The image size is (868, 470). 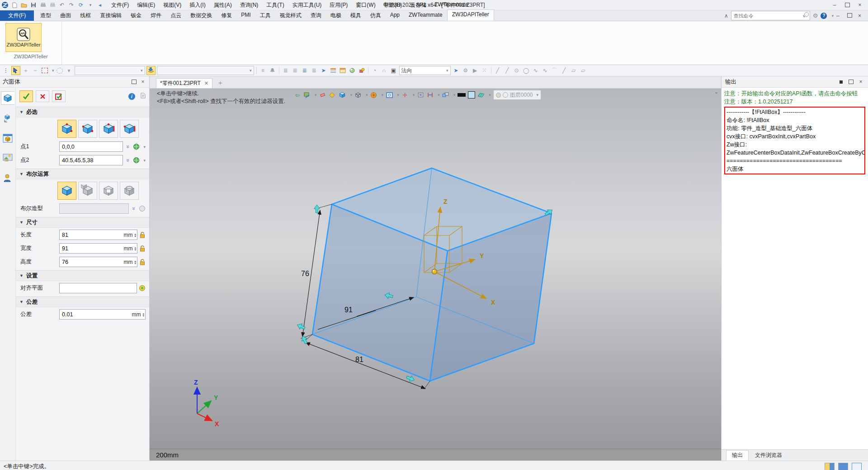 I want to click on length-input: 81mm▴▾, so click(x=99, y=235).